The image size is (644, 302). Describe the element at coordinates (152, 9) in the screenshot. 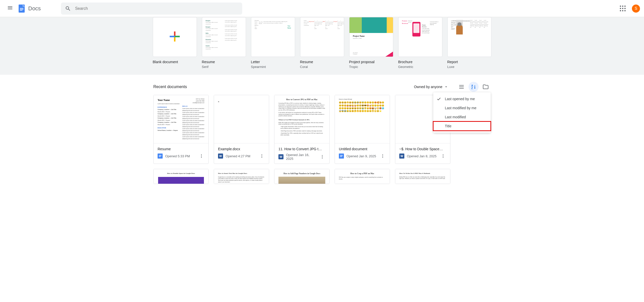

I see `search-bar` at that location.